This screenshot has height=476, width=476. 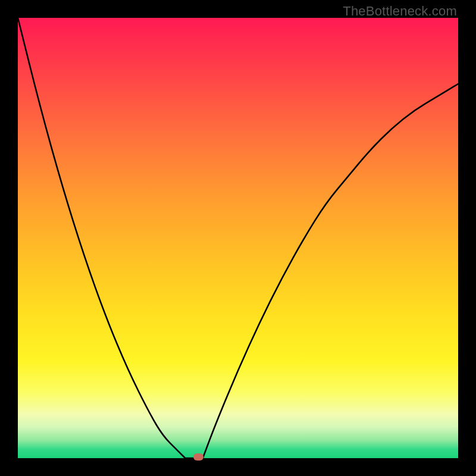 I want to click on watermark-text: TheBottleneck.com, so click(x=400, y=11).